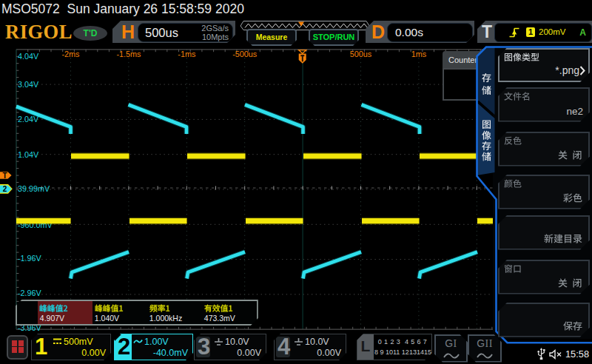 The width and height of the screenshot is (592, 364). What do you see at coordinates (245, 54) in the screenshot?
I see `svg-text: -500us` at bounding box center [245, 54].